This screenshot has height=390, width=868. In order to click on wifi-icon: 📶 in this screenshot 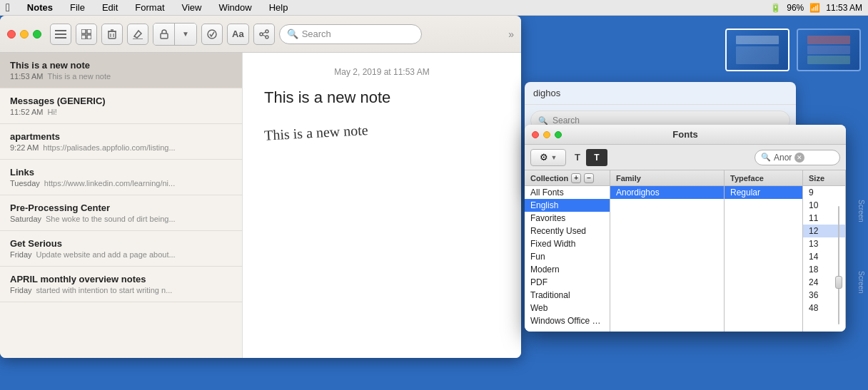, I will do `click(815, 8)`.